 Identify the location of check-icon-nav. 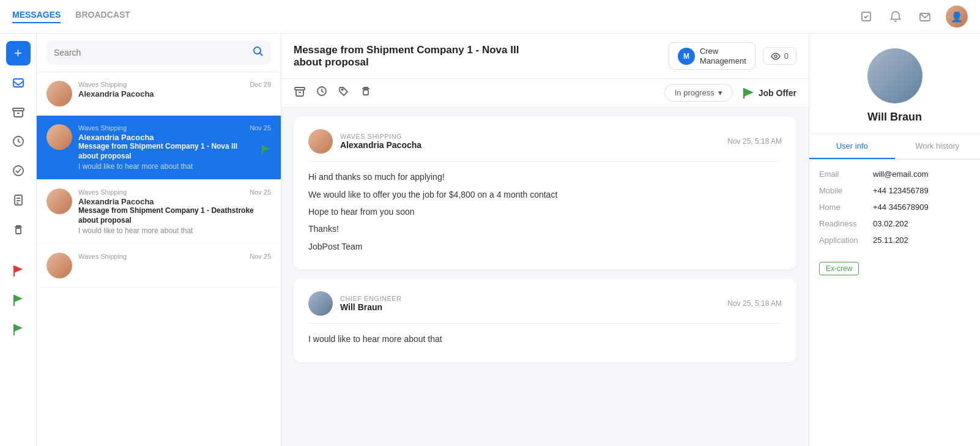
(866, 17).